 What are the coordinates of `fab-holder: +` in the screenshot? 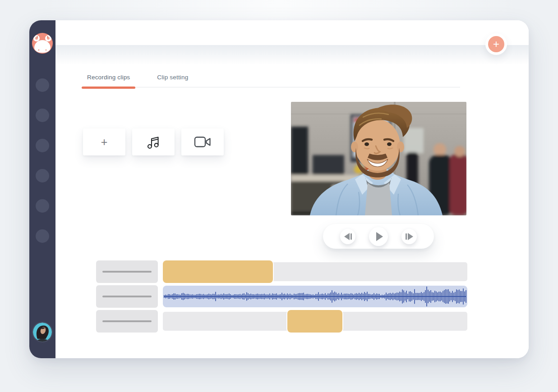 It's located at (496, 44).